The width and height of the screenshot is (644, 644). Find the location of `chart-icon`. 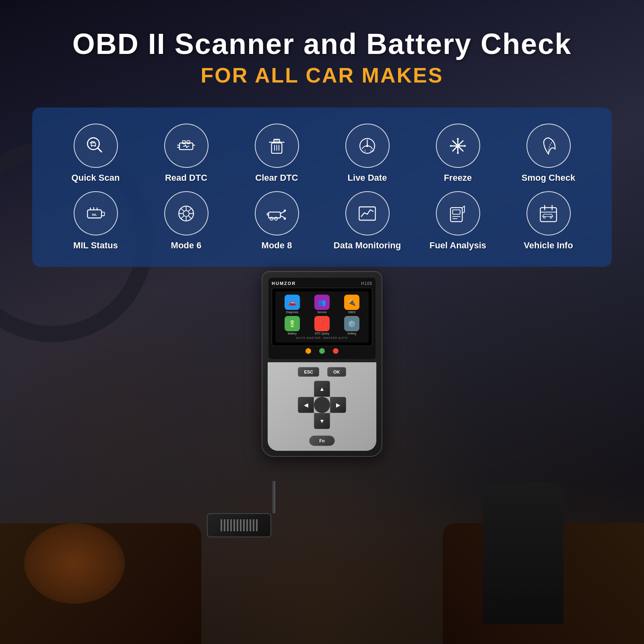

chart-icon is located at coordinates (367, 213).